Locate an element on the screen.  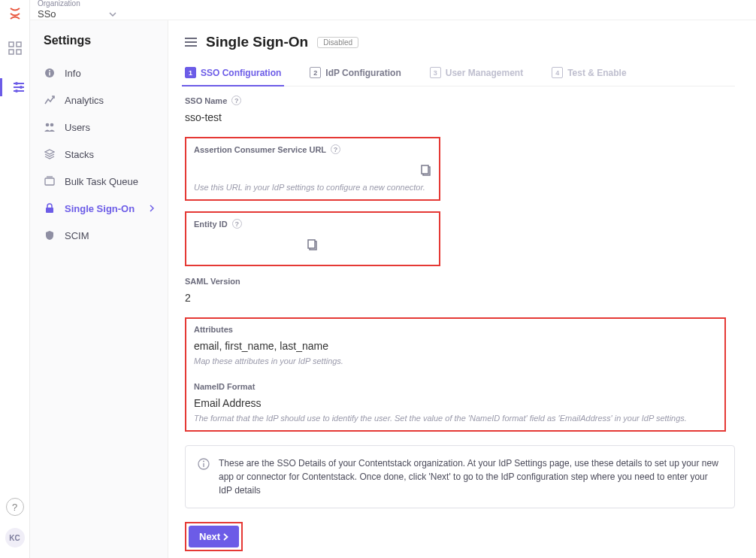
menu-icon is located at coordinates (191, 42).